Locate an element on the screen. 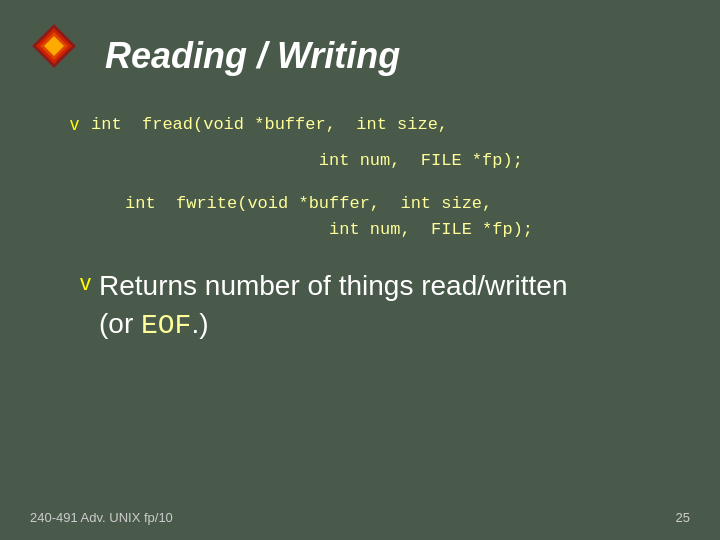 This screenshot has width=720, height=540. footer-left: 240-491 Adv. UNIX fp/10 is located at coordinates (102, 518).